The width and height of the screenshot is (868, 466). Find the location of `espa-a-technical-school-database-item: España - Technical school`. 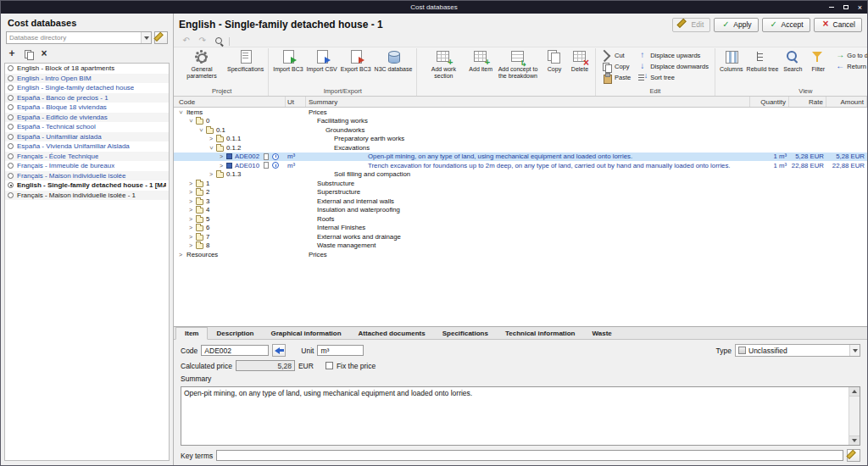

espa-a-technical-school-database-item: España - Technical school is located at coordinates (86, 127).